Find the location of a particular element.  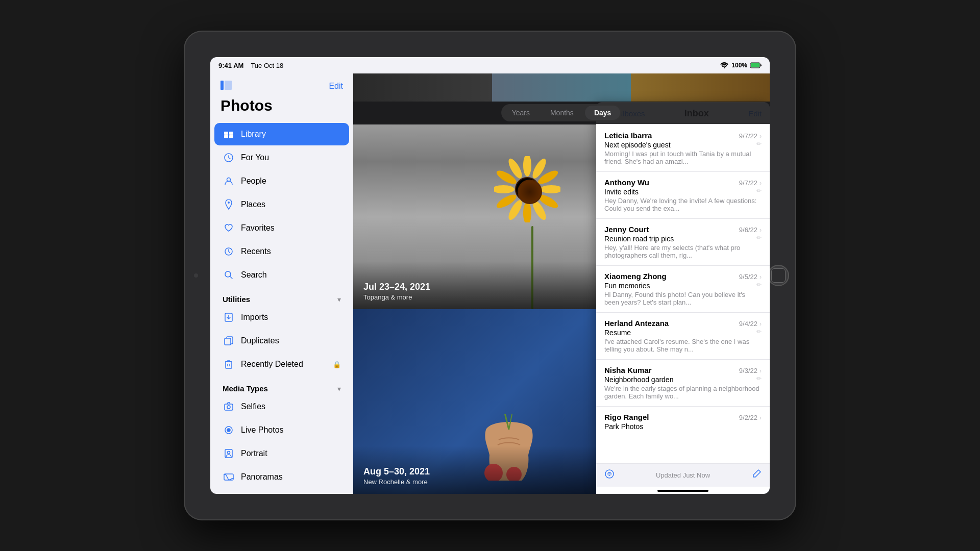

photos-edit-button: Edit is located at coordinates (336, 86).